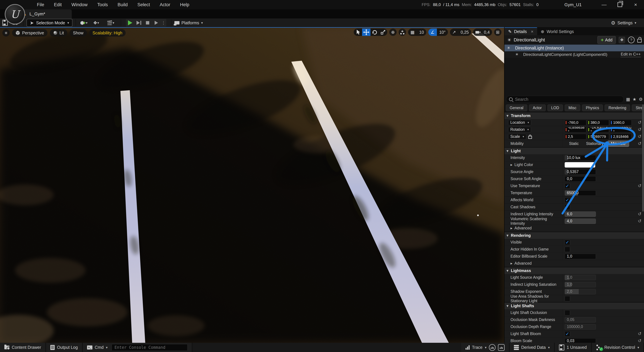 This screenshot has width=644, height=352. What do you see at coordinates (150, 348) in the screenshot?
I see `console-command-input` at bounding box center [150, 348].